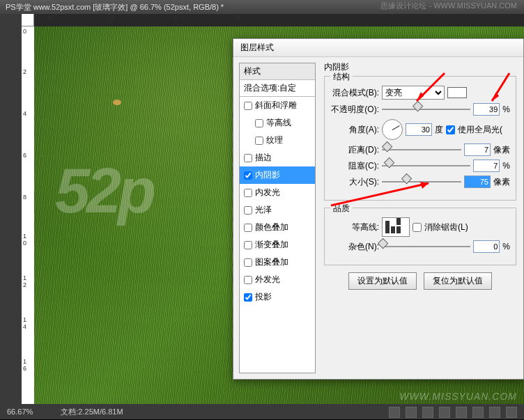 The width and height of the screenshot is (524, 420). Describe the element at coordinates (277, 218) in the screenshot. I see `styles-list-panel: 样式 混合选项:自定 斜面和浮雕等高线纹理描边内阴影内发光光泽颜色叠加渐变叠加图…` at that location.